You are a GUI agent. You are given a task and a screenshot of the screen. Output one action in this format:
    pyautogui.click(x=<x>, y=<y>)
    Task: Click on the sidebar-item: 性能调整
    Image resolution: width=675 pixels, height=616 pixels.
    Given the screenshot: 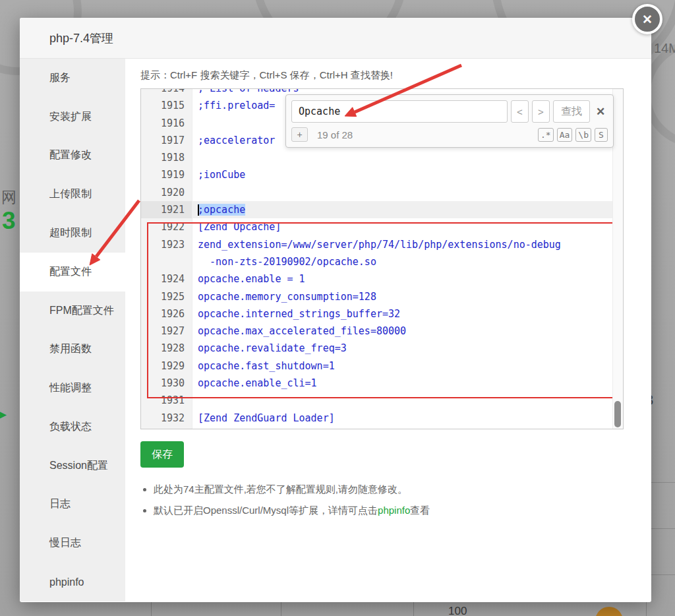 What is the action you would take?
    pyautogui.click(x=73, y=388)
    